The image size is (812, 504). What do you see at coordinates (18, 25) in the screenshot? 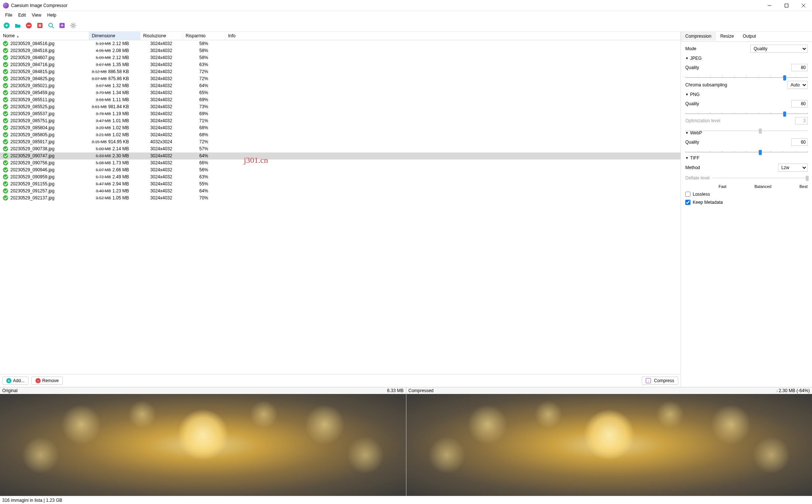
I see `add-folder-icon` at bounding box center [18, 25].